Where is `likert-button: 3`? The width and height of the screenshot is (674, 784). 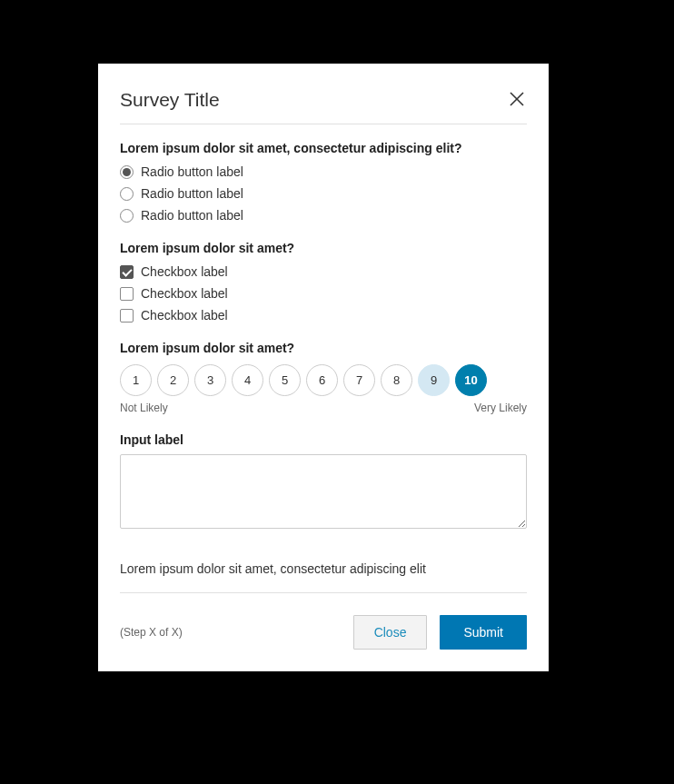 likert-button: 3 is located at coordinates (211, 380).